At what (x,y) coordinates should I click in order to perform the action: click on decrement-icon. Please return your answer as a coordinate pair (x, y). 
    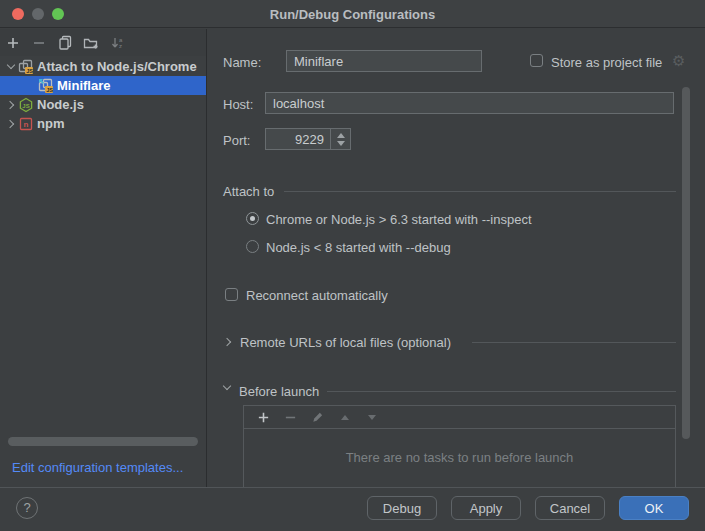
    Looking at the image, I should click on (341, 144).